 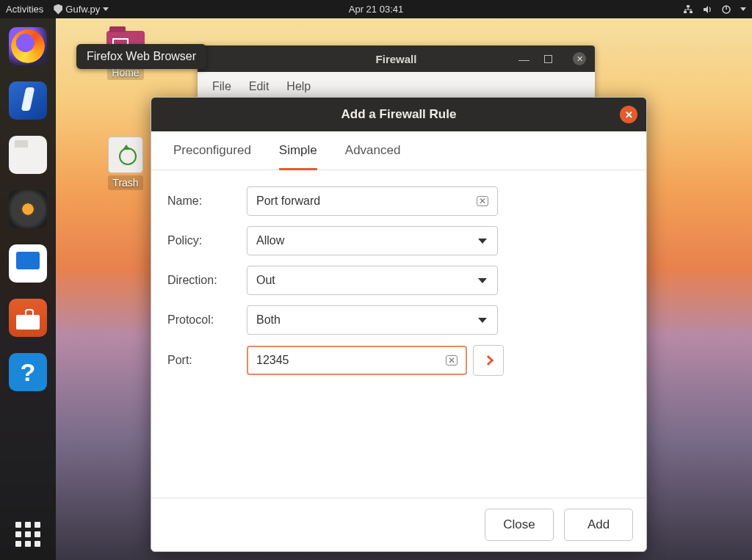 What do you see at coordinates (207, 320) in the screenshot?
I see `label-protocol: Protocol:` at bounding box center [207, 320].